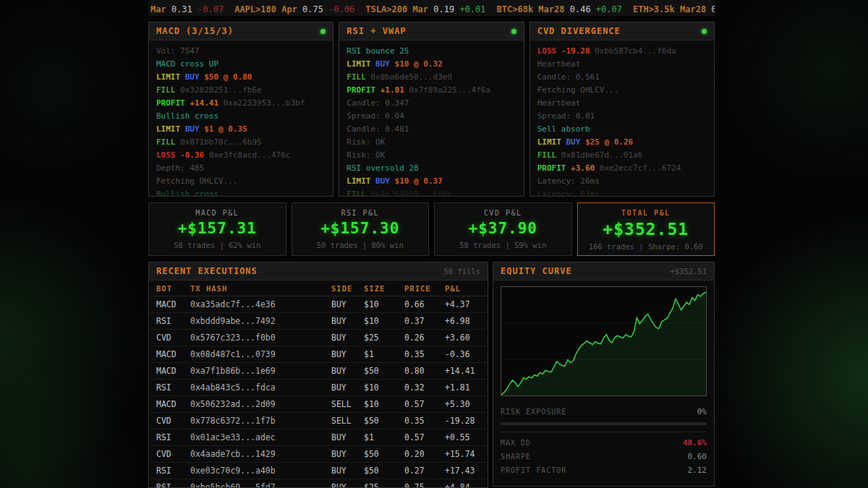 The height and width of the screenshot is (488, 868). I want to click on cell-pnl: +15.74, so click(463, 454).